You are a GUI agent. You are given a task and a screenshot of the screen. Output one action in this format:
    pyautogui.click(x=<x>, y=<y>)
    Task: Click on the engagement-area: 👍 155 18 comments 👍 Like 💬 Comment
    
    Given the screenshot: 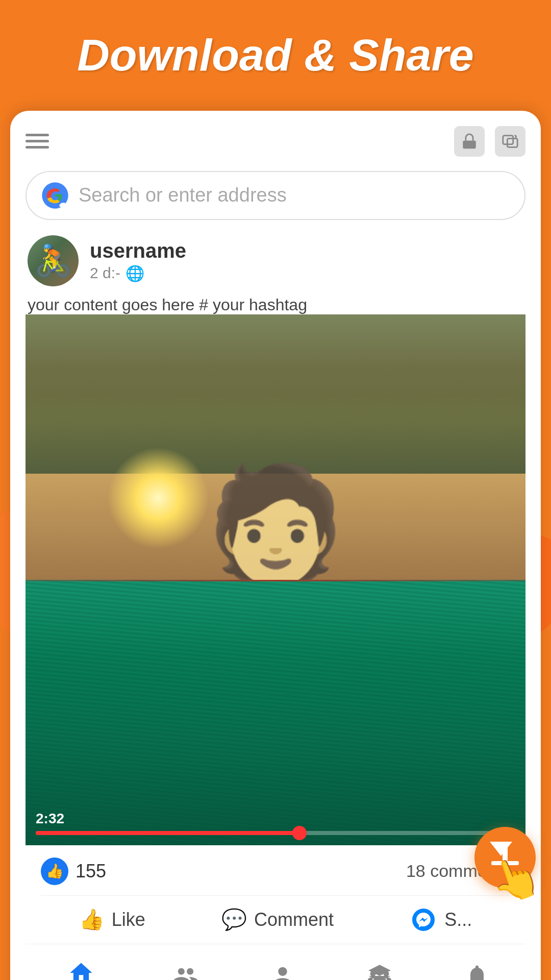 What is the action you would take?
    pyautogui.click(x=276, y=894)
    